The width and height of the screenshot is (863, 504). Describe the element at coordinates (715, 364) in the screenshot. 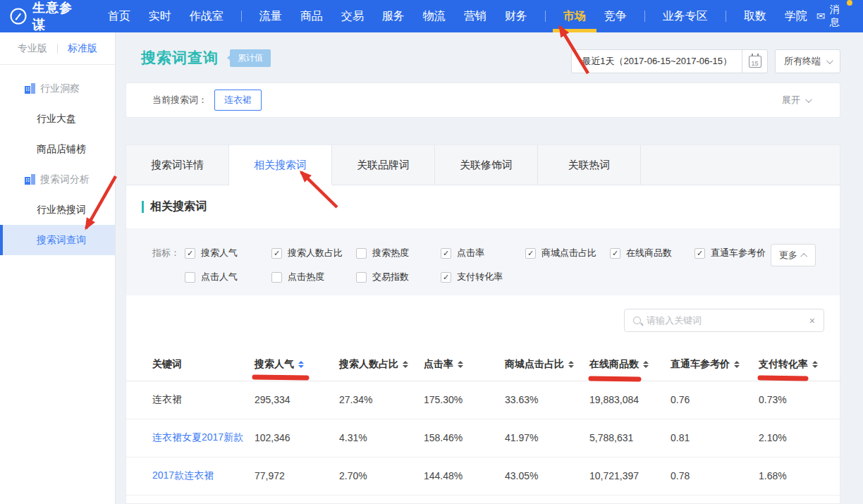

I see `col-header-ztc-reference-price: 直通车参考价` at that location.